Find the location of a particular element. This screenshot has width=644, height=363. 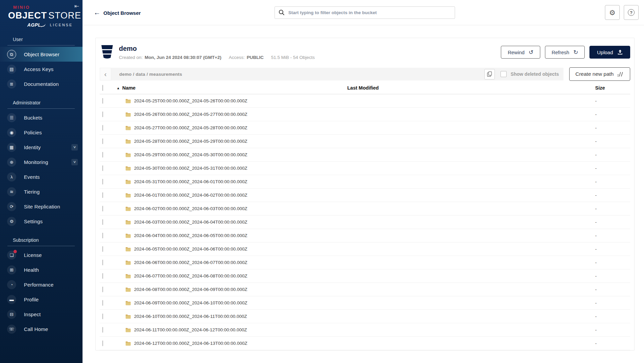

sidebar-item-settings: ⚙ Settings ˅ is located at coordinates (41, 221).